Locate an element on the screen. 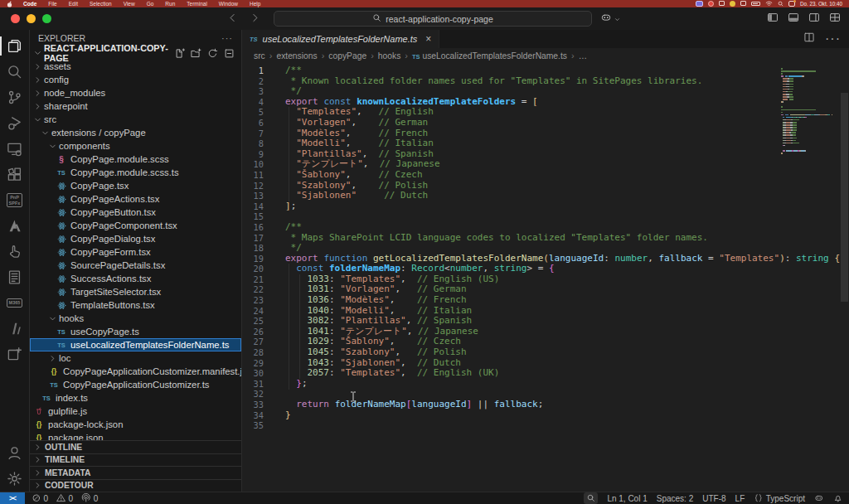  activitybar-pointer-tool is located at coordinates (15, 252).